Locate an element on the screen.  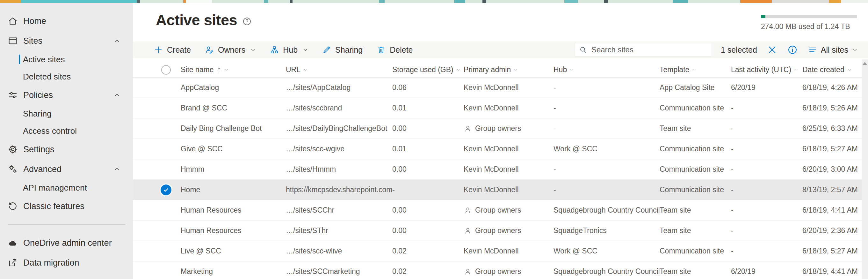
sidebar-item-settings: Settings is located at coordinates (66, 149).